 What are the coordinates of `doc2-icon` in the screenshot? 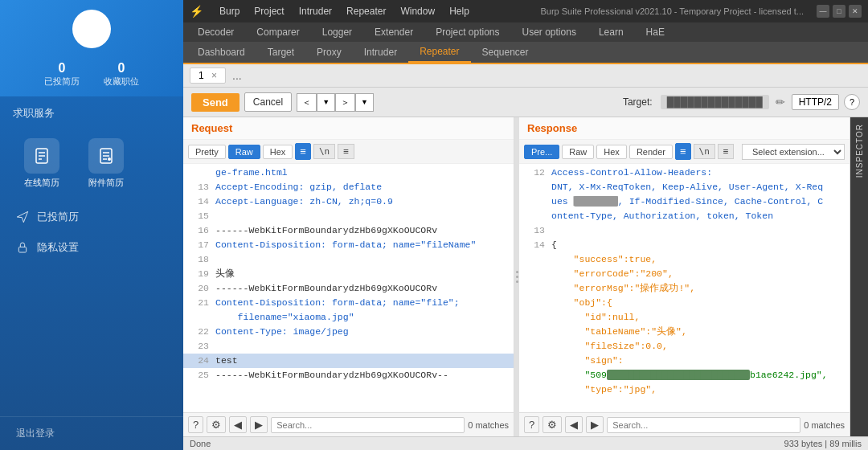 It's located at (106, 156).